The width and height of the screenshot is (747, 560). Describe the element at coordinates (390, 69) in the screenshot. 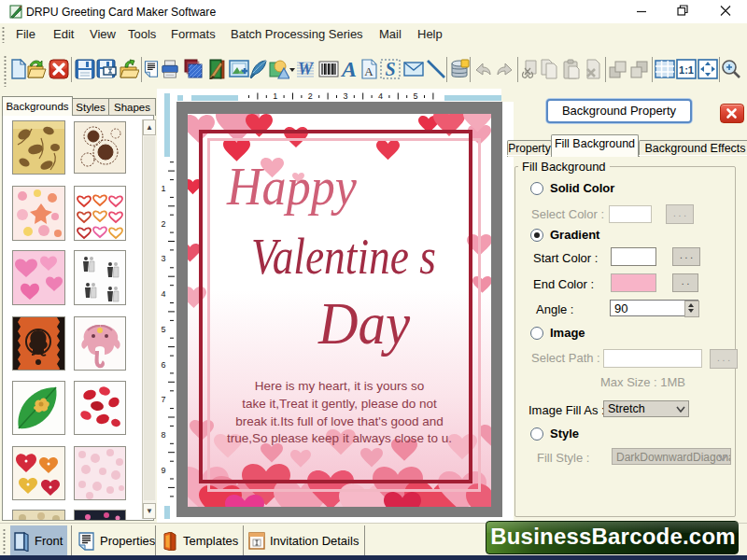

I see `svg-text: S` at that location.